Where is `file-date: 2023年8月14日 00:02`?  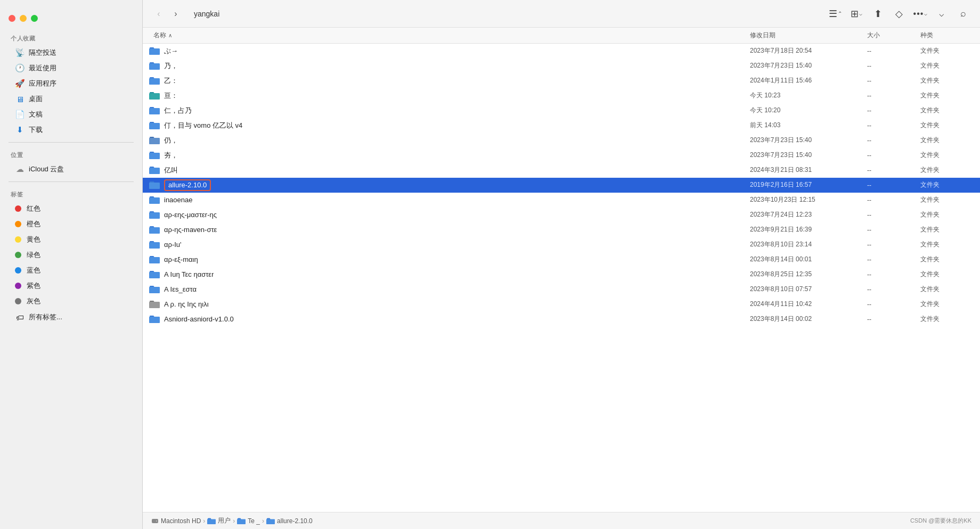
file-date: 2023年8月14日 00:02 is located at coordinates (804, 319).